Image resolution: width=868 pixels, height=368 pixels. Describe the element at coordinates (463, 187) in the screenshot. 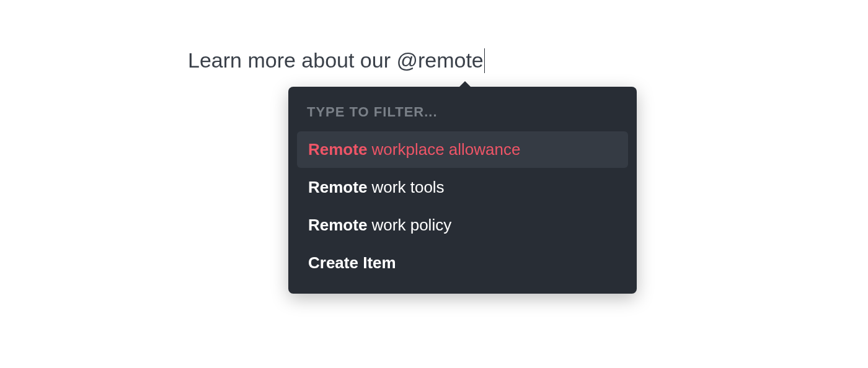

I see `autocomplete-option-remote-work-tools: Remote work tools` at that location.